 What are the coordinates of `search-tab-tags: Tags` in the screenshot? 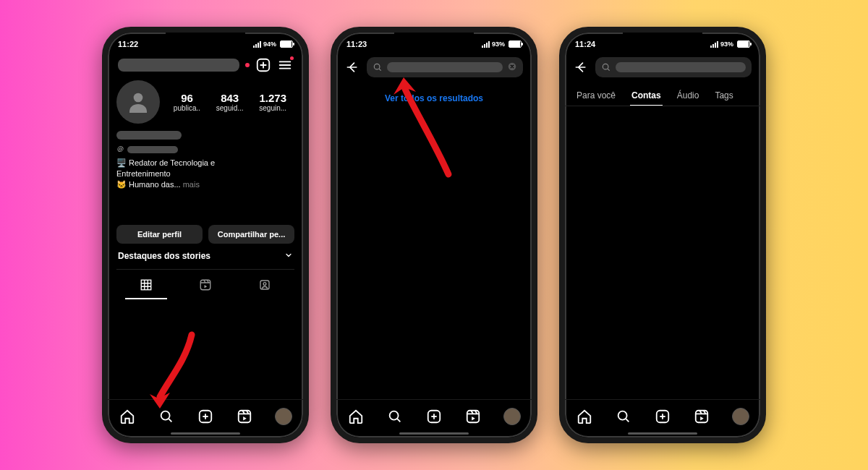 It's located at (723, 95).